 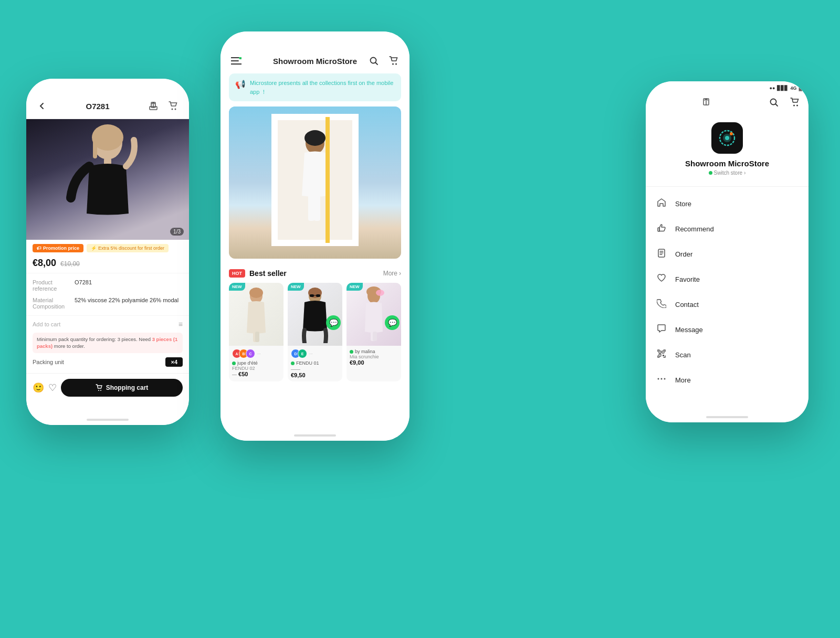 I want to click on product-card-1: NEW A B C ···, so click(x=256, y=332).